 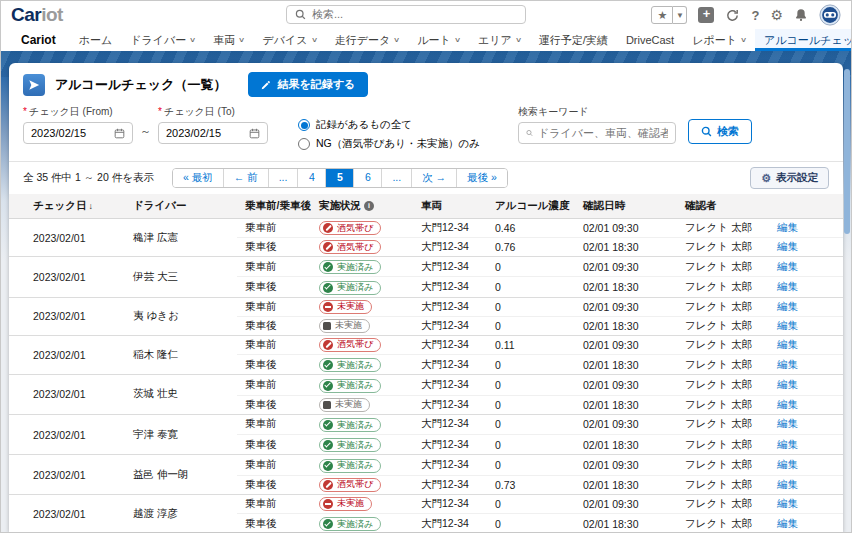 I want to click on pagination-5: 5, so click(x=339, y=178).